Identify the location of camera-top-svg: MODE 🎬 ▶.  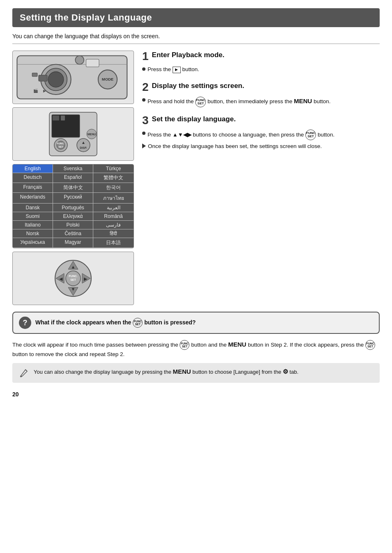
(73, 77).